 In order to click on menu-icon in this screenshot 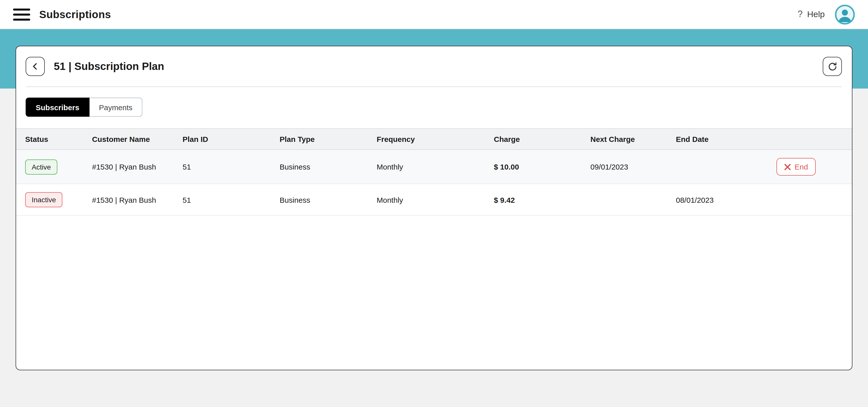, I will do `click(22, 14)`.